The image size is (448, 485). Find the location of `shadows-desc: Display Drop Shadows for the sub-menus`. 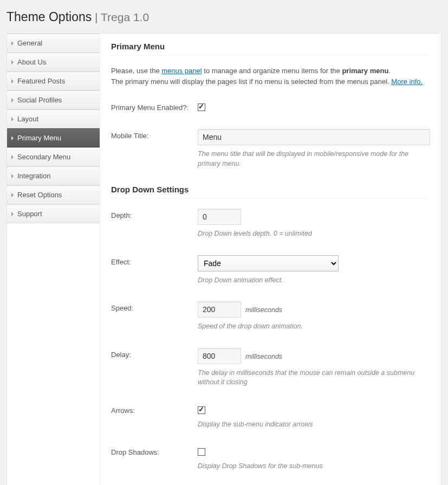

shadows-desc: Display Drop Shadows for the sub-menus is located at coordinates (314, 467).